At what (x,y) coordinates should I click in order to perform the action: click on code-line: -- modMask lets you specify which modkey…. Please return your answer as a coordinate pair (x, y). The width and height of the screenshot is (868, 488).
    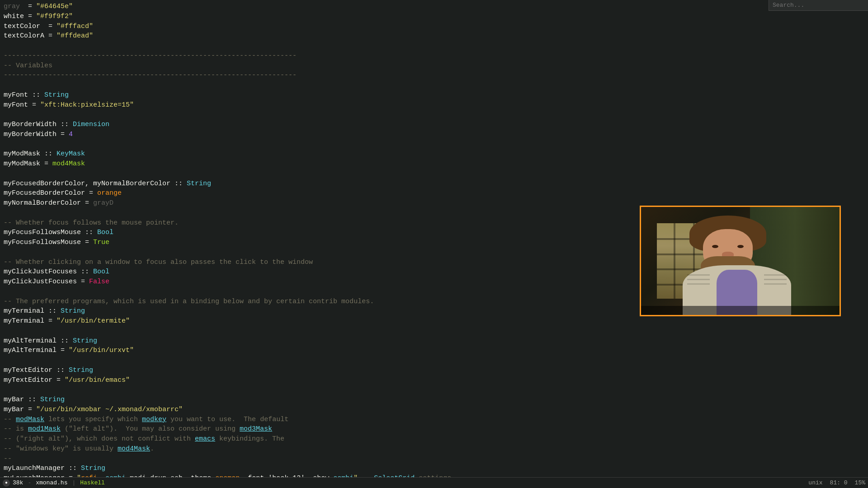
    Looking at the image, I should click on (434, 420).